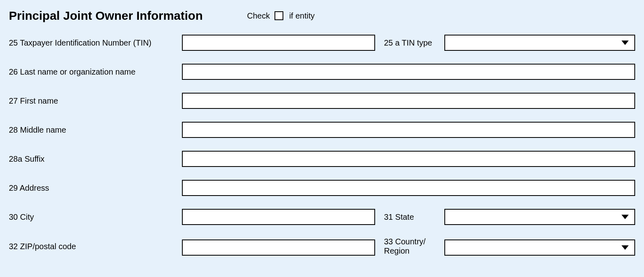 This screenshot has height=277, width=644. What do you see at coordinates (322, 130) in the screenshot?
I see `row-28: 28 Middle name` at bounding box center [322, 130].